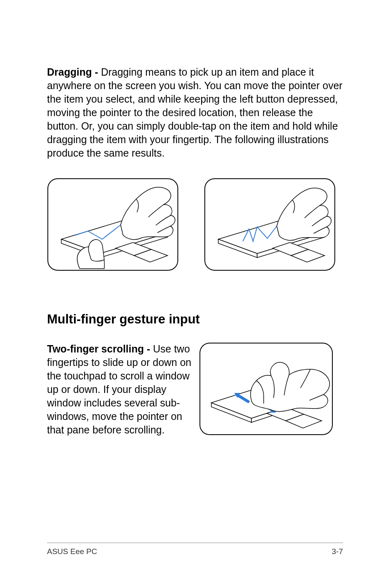 This screenshot has height=588, width=390. I want to click on footer-left: ASUS Eee PC, so click(72, 552).